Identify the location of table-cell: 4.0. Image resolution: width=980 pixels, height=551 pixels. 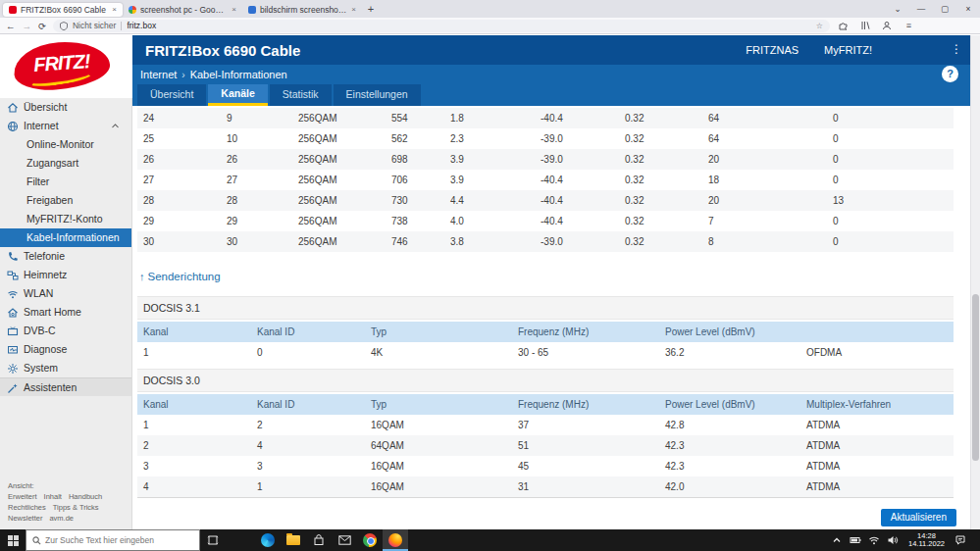
(490, 222).